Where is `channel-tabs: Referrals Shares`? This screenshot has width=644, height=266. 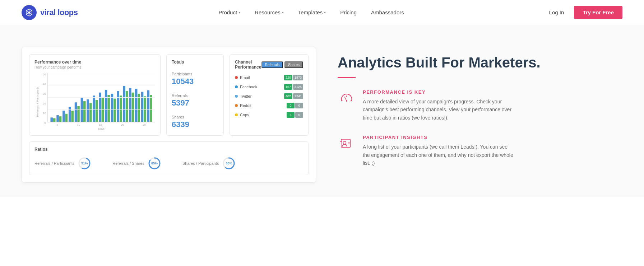
channel-tabs: Referrals Shares is located at coordinates (282, 65).